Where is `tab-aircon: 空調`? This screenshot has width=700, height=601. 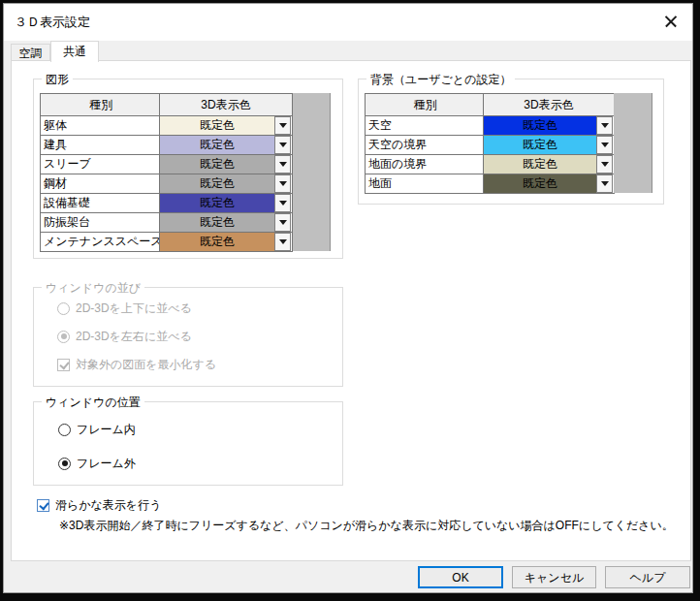 tab-aircon: 空調 is located at coordinates (31, 52).